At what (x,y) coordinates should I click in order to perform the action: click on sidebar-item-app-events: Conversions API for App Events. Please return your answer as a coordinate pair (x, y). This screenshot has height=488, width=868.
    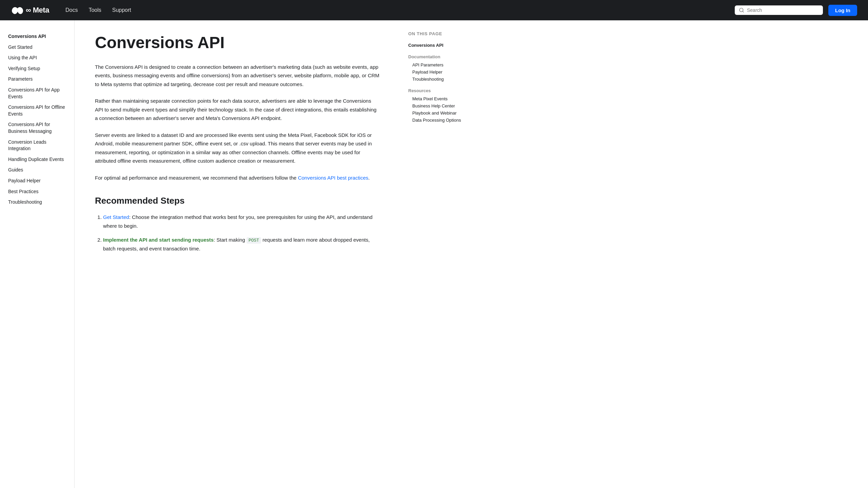
    Looking at the image, I should click on (39, 94).